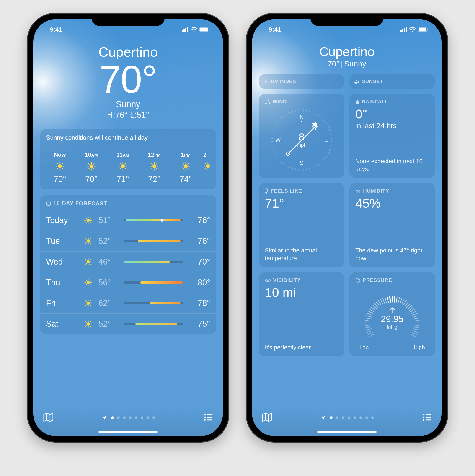 This screenshot has height=476, width=475. I want to click on humidity-desc: The dew point is 47° right now., so click(392, 251).